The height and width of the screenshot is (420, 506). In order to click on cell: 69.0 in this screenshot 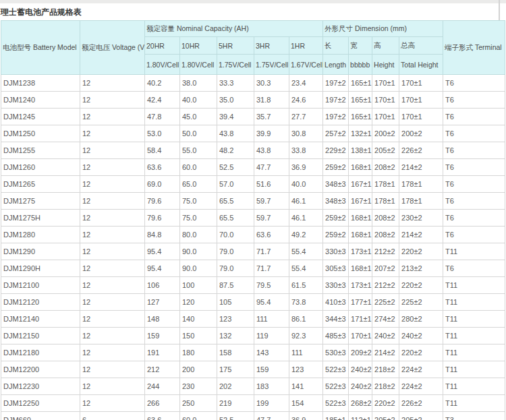, I will do `click(163, 185)`.